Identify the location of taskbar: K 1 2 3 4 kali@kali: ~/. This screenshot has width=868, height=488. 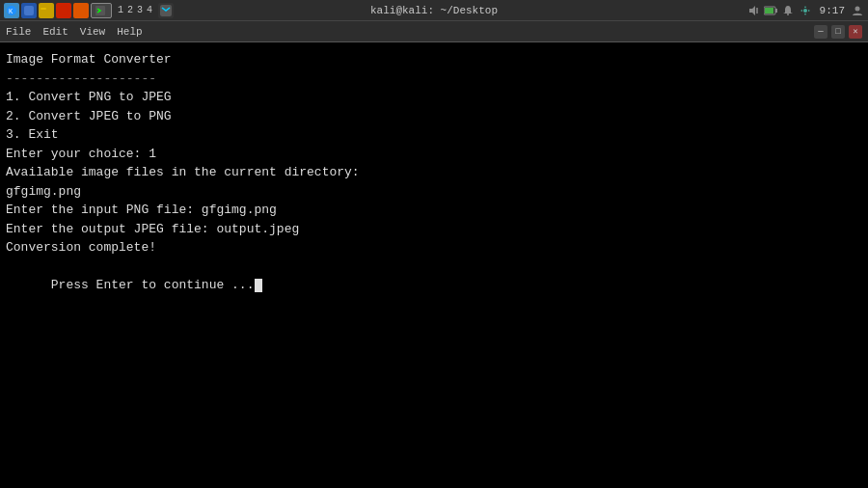
(434, 11).